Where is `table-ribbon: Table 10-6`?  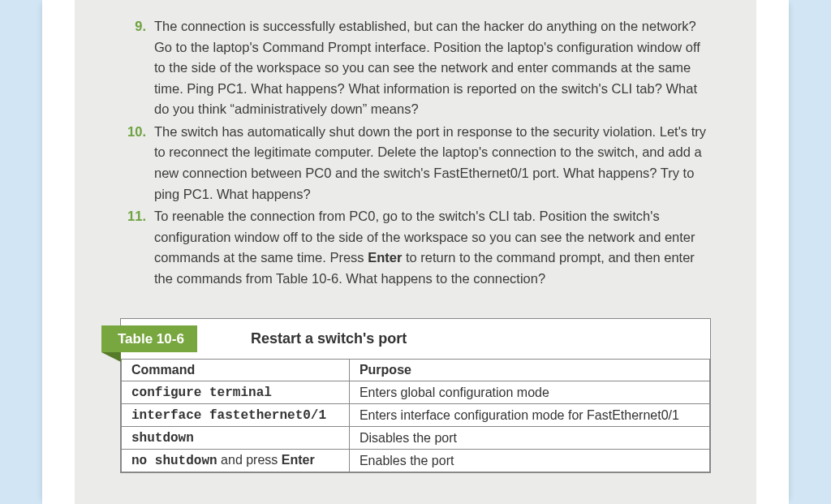
table-ribbon: Table 10-6 is located at coordinates (149, 339).